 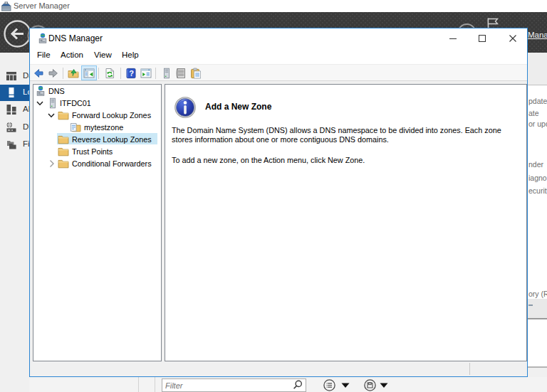 What do you see at coordinates (11, 127) in the screenshot?
I see `dns-role-icon` at bounding box center [11, 127].